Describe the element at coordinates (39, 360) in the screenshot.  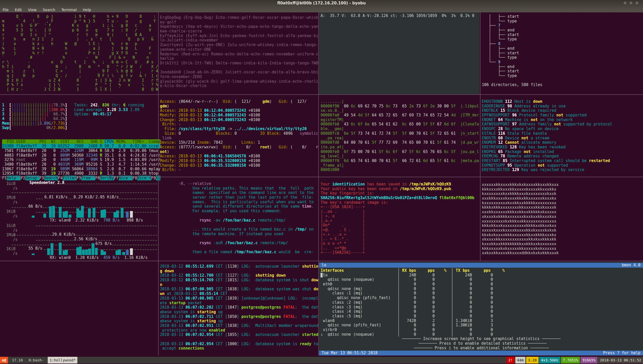
I see `status-left: u@ 17.10 0:bash- 1:hollywood*` at that location.